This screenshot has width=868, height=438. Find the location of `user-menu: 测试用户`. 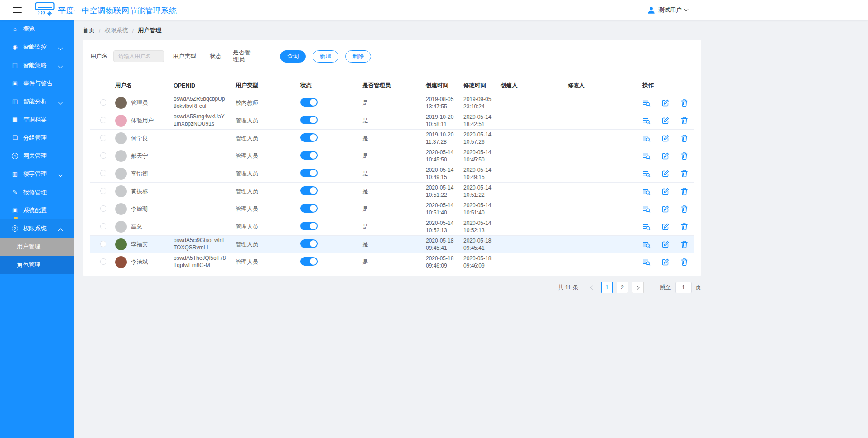

user-menu: 测试用户 is located at coordinates (667, 10).